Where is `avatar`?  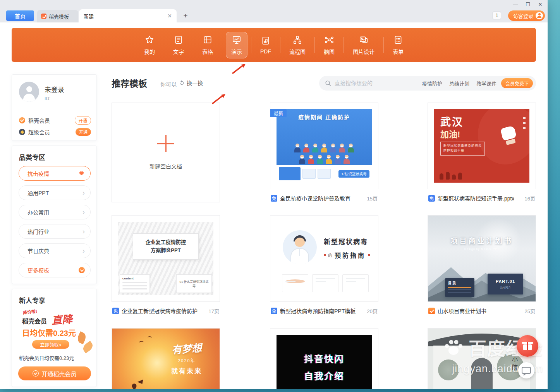 avatar is located at coordinates (29, 92).